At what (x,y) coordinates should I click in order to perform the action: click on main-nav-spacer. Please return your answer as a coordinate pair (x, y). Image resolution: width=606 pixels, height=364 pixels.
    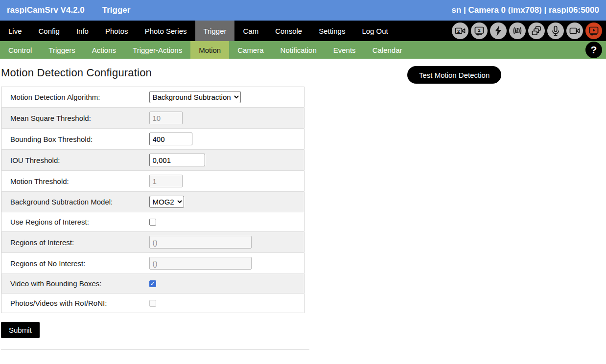
    Looking at the image, I should click on (424, 31).